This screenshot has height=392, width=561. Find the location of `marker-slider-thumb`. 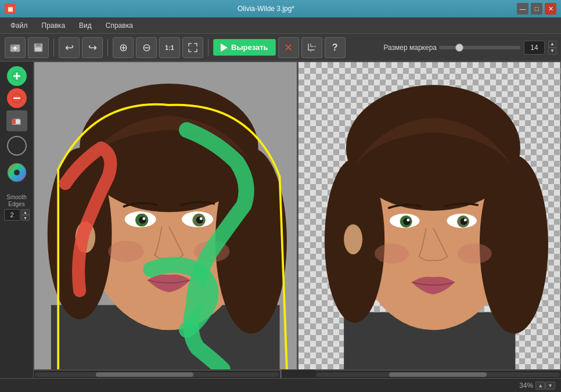

marker-slider-thumb is located at coordinates (459, 48).